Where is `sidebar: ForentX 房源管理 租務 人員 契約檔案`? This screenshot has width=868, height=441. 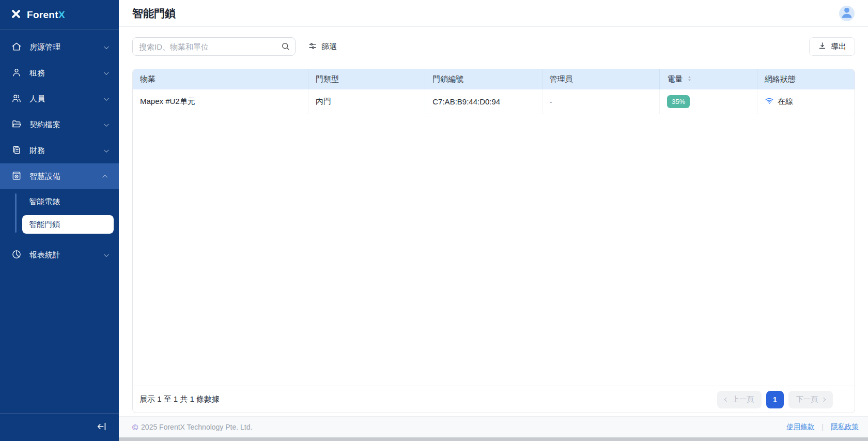 sidebar: ForentX 房源管理 租務 人員 契約檔案 is located at coordinates (59, 220).